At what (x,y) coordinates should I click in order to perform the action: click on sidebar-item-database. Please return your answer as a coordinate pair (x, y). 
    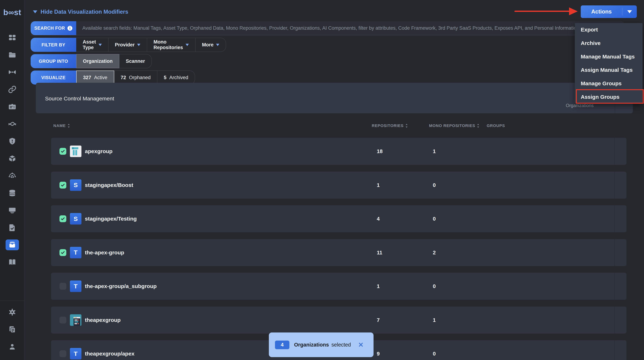
    Looking at the image, I should click on (12, 193).